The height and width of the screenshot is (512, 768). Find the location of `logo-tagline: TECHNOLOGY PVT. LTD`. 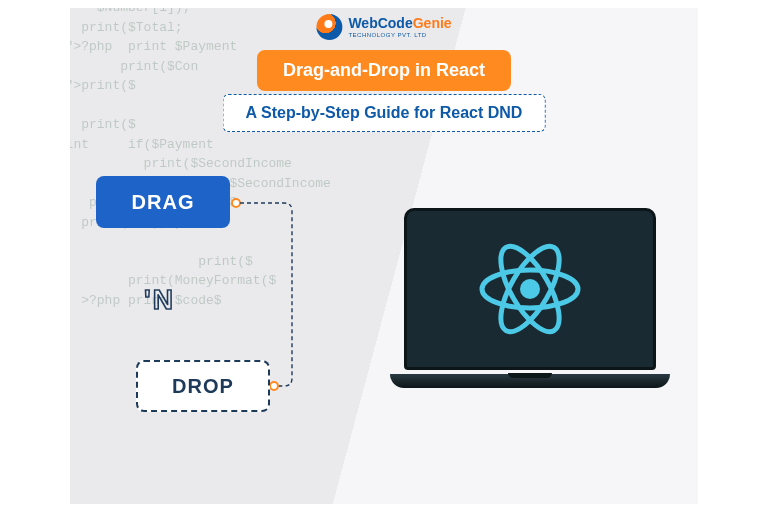

logo-tagline: TECHNOLOGY PVT. LTD is located at coordinates (400, 35).